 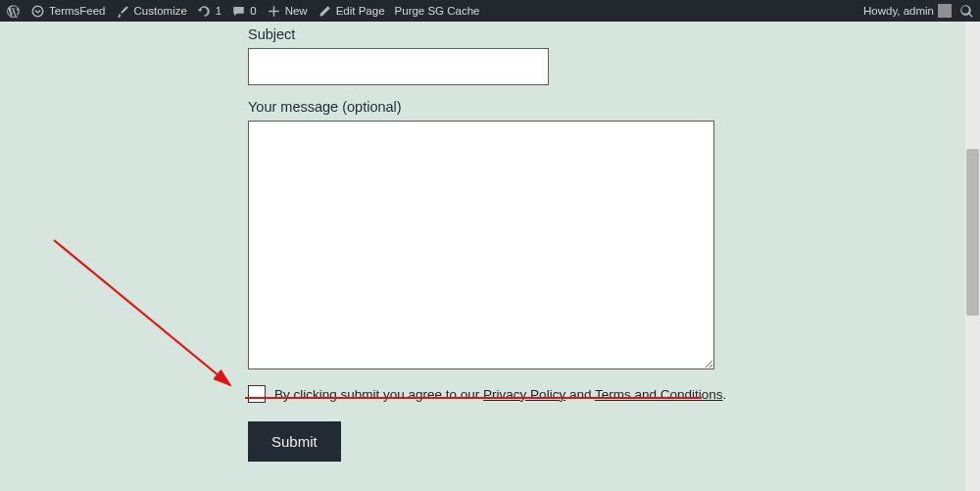 What do you see at coordinates (253, 11) in the screenshot?
I see `comments-count: 0` at bounding box center [253, 11].